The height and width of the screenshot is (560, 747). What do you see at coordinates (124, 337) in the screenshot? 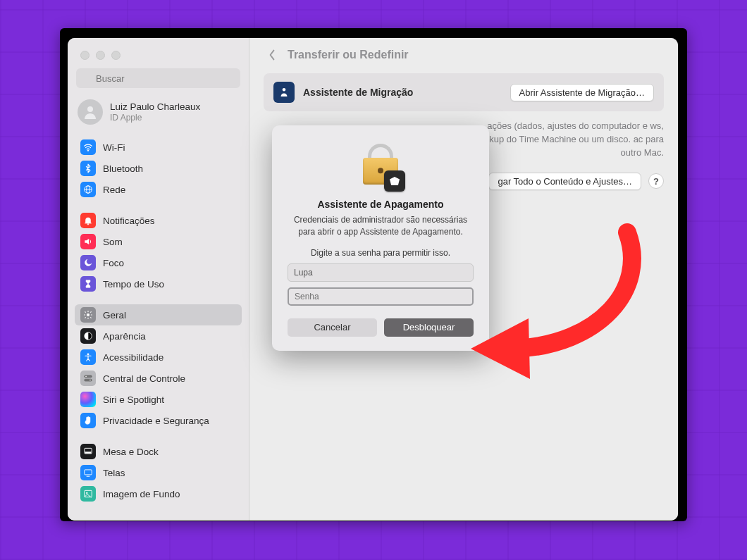
I see `sidebar-item-label: Aparência` at bounding box center [124, 337].